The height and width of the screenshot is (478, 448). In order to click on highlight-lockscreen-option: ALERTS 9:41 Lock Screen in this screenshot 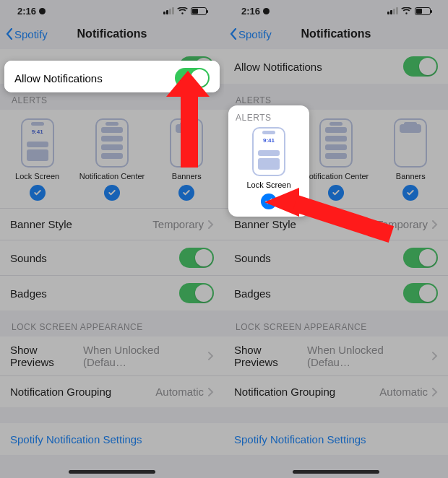, I will do `click(269, 161)`.